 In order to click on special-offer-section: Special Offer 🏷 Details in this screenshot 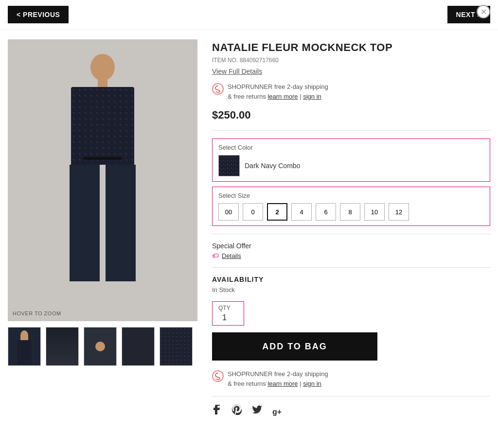, I will do `click(351, 251)`.